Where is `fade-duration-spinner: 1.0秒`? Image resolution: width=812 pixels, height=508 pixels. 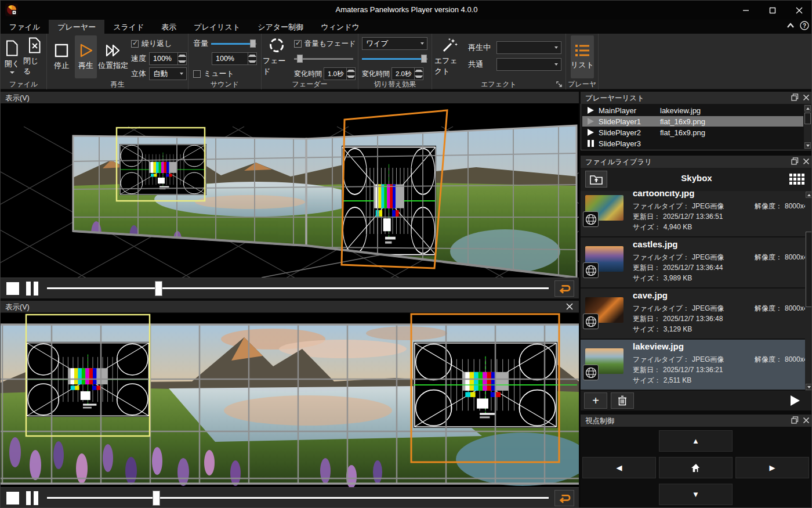 fade-duration-spinner: 1.0秒 is located at coordinates (340, 74).